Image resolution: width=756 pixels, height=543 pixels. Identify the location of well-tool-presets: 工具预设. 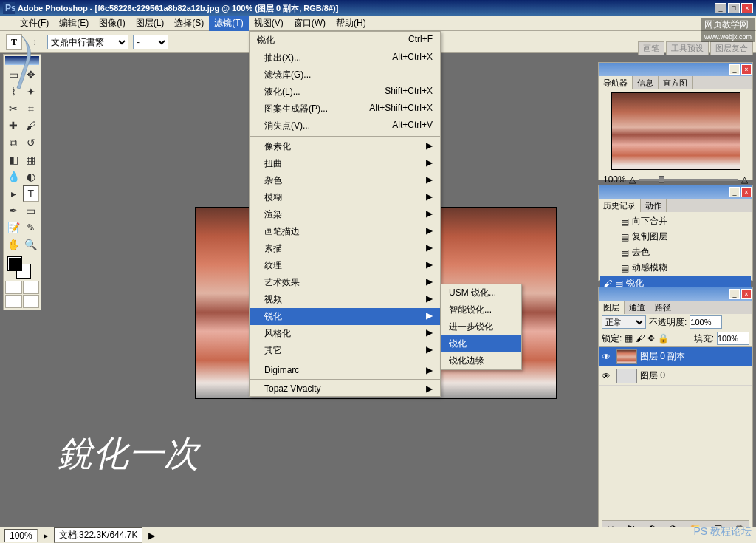
(687, 49).